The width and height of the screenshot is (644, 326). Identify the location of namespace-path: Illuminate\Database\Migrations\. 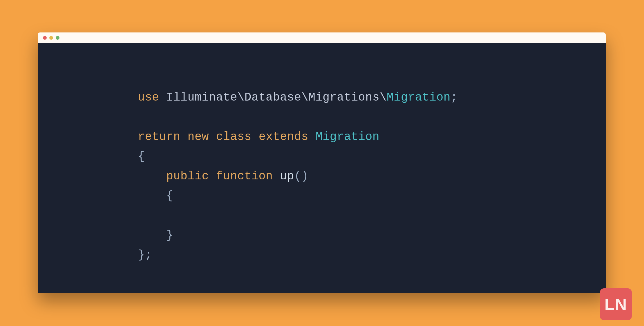
(276, 97).